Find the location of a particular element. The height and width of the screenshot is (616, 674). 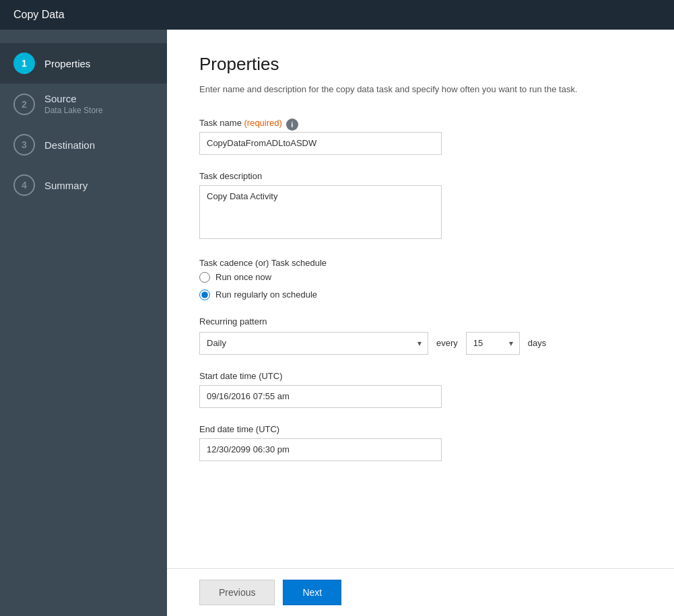

radio-run-once-label: Run once now is located at coordinates (244, 277).